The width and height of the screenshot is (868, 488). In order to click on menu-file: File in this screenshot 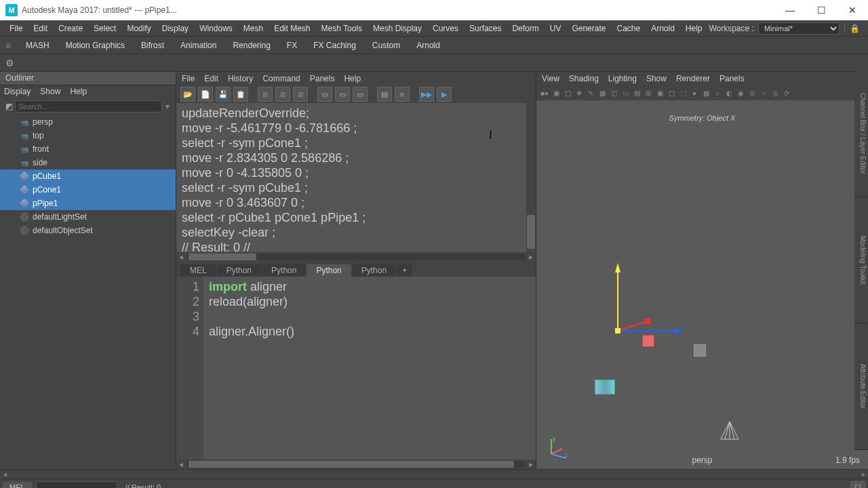, I will do `click(16, 28)`.